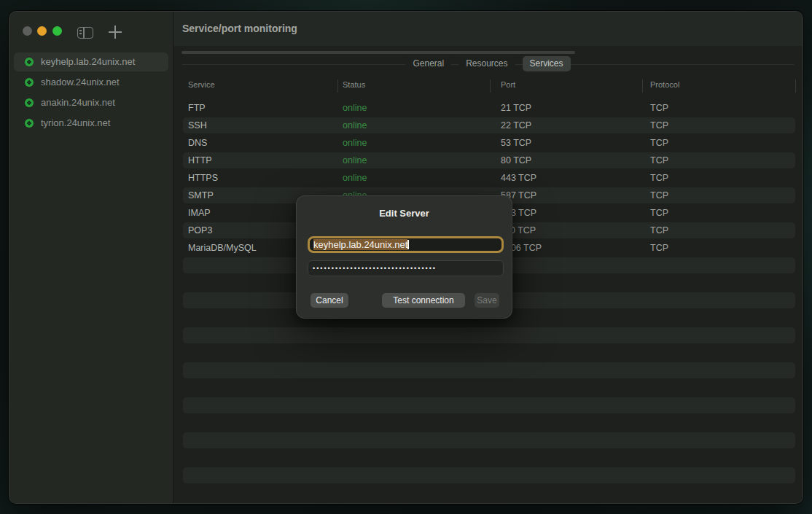  I want to click on edit-server-dialog: Edit Server keyhelp.lab.24unix.net •••••…, so click(404, 257).